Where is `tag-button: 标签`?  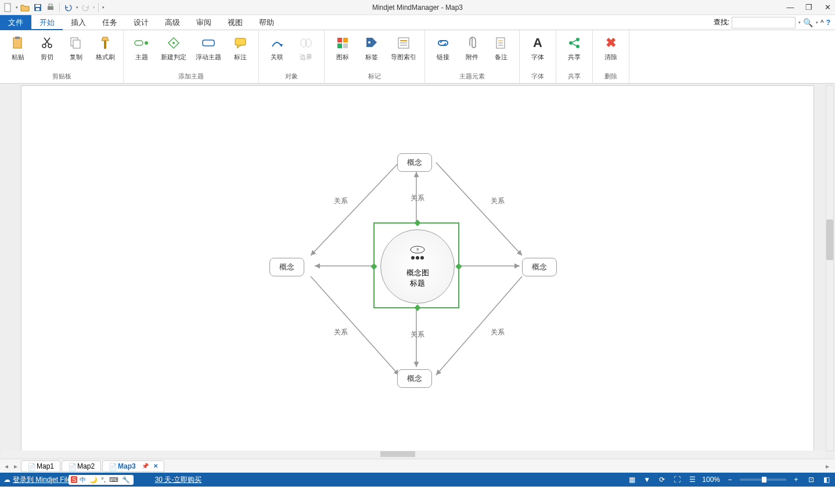 tag-button: 标签 is located at coordinates (372, 52).